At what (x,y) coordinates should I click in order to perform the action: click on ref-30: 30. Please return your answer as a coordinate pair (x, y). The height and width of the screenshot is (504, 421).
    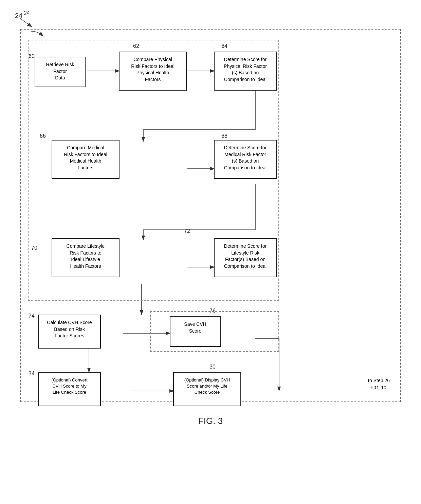
    Looking at the image, I should click on (213, 367).